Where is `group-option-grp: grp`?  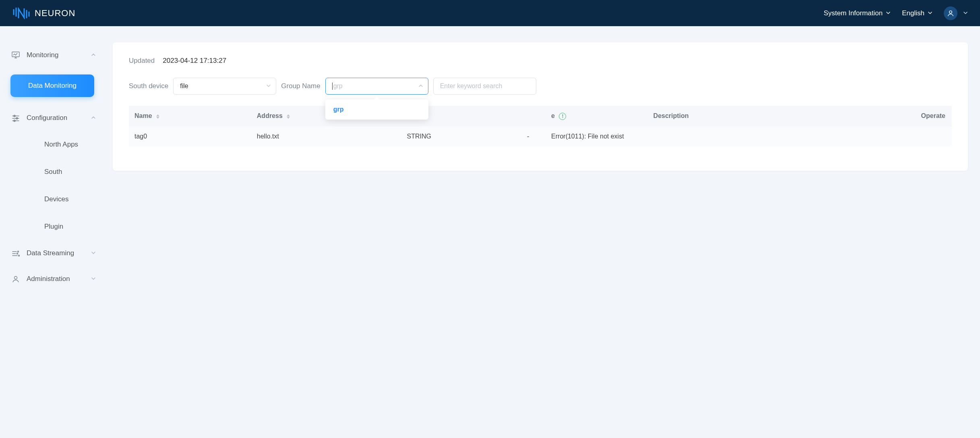 group-option-grp: grp is located at coordinates (377, 110).